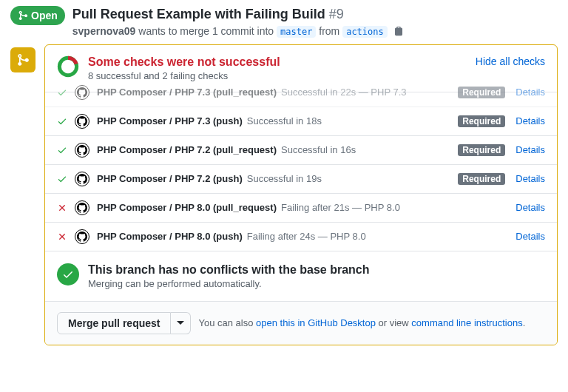  Describe the element at coordinates (316, 322) in the screenshot. I see `open-desktop-link: open this in GitHub Desktop` at that location.